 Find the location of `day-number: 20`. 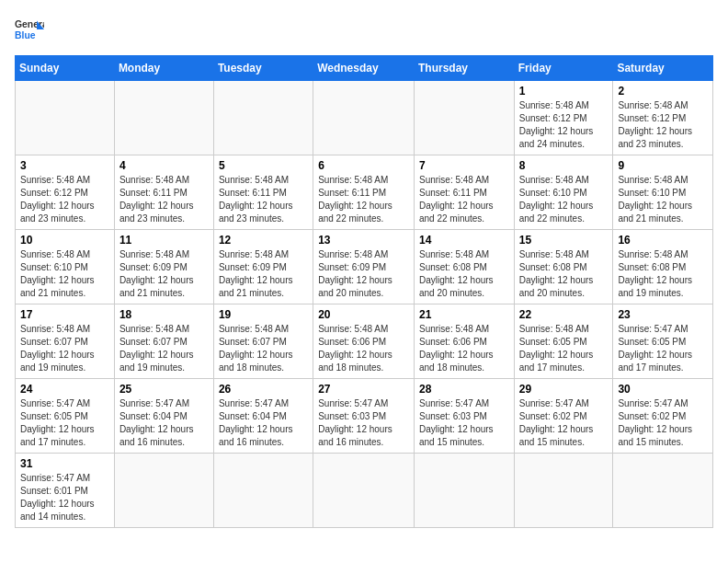

day-number: 20 is located at coordinates (364, 315).